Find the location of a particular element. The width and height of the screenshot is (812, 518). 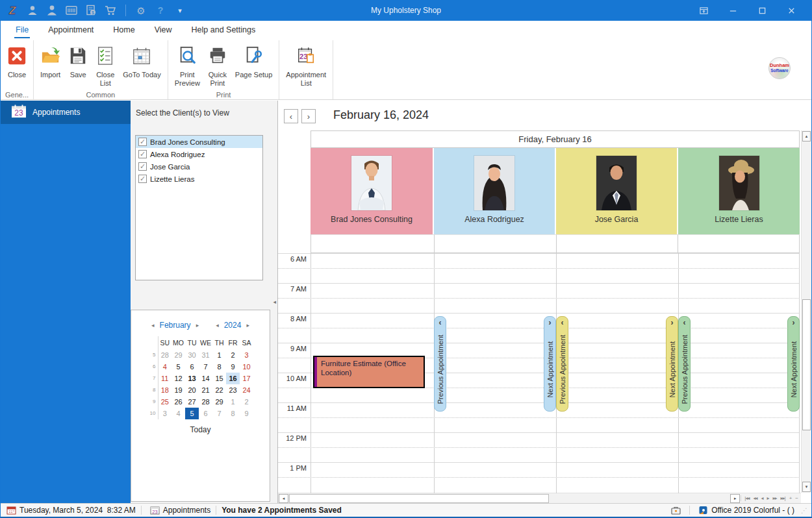

splitter-collapse-icon: ◂ is located at coordinates (274, 302).